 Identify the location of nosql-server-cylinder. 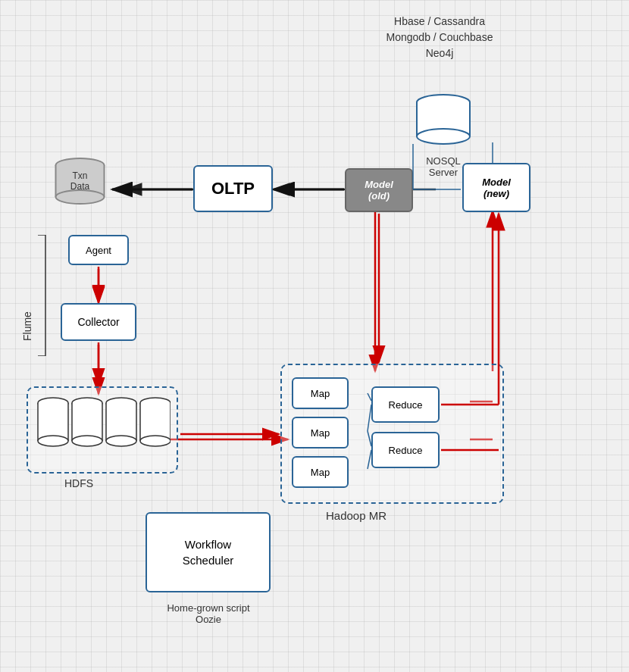
(443, 121).